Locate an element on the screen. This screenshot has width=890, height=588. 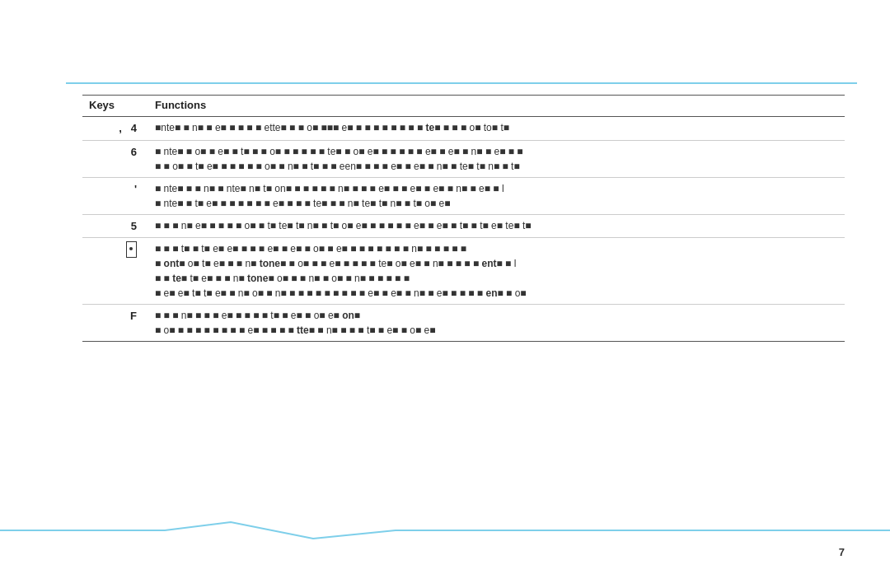
top-decorative-line is located at coordinates (461, 83).